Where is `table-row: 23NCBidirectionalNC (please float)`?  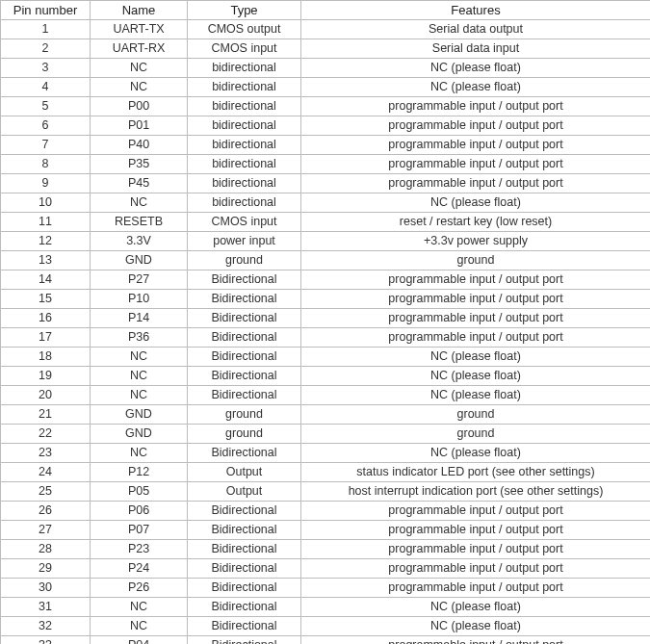 table-row: 23NCBidirectionalNC (please float) is located at coordinates (325, 453).